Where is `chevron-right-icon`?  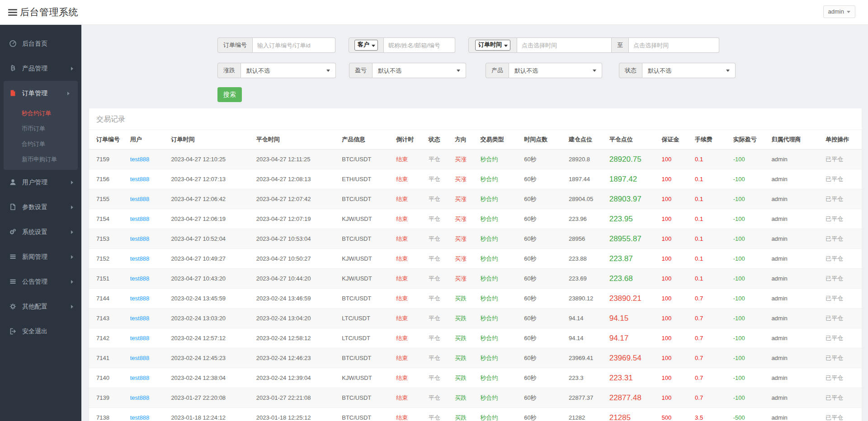 chevron-right-icon is located at coordinates (69, 94).